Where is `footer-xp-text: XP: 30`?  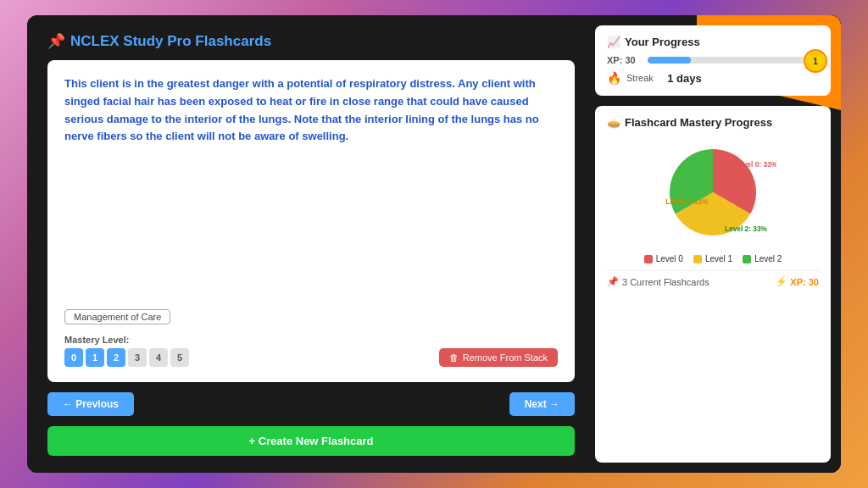 footer-xp-text: XP: 30 is located at coordinates (804, 282).